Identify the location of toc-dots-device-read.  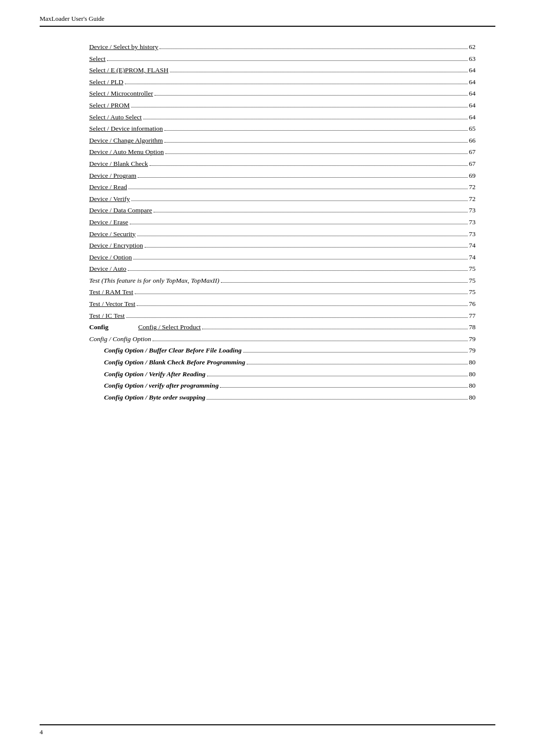
(298, 189).